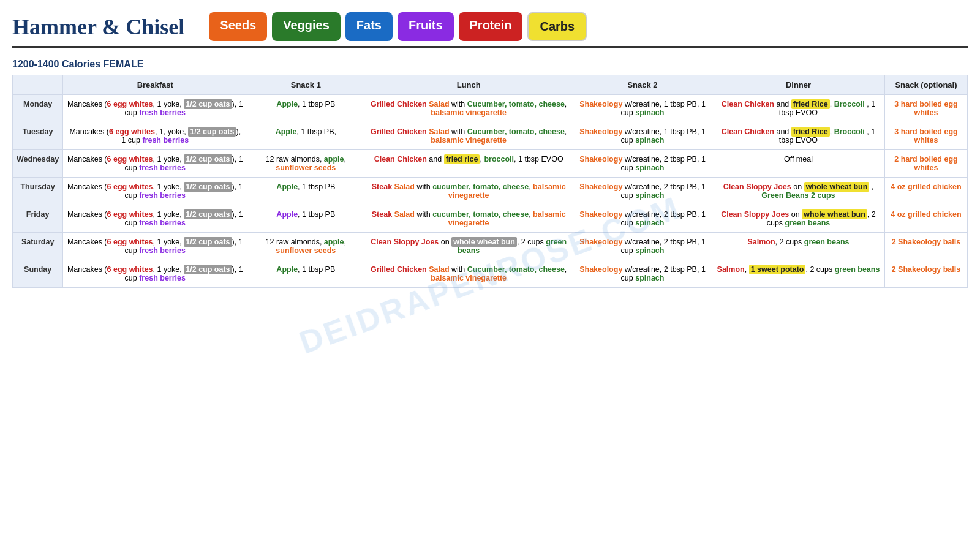 The height and width of the screenshot is (550, 980). Describe the element at coordinates (306, 246) in the screenshot. I see `snack1-saturday: 12 raw almonds, apple, sunflower seeds` at that location.